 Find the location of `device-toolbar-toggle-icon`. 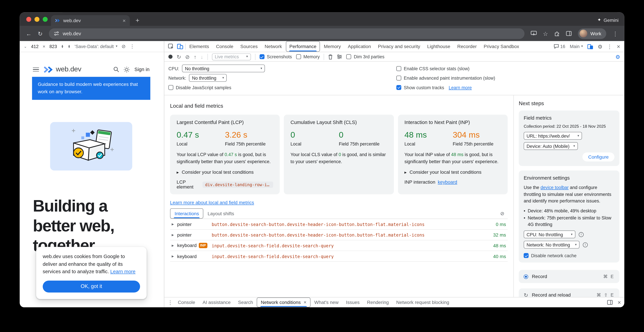

device-toolbar-toggle-icon is located at coordinates (180, 46).